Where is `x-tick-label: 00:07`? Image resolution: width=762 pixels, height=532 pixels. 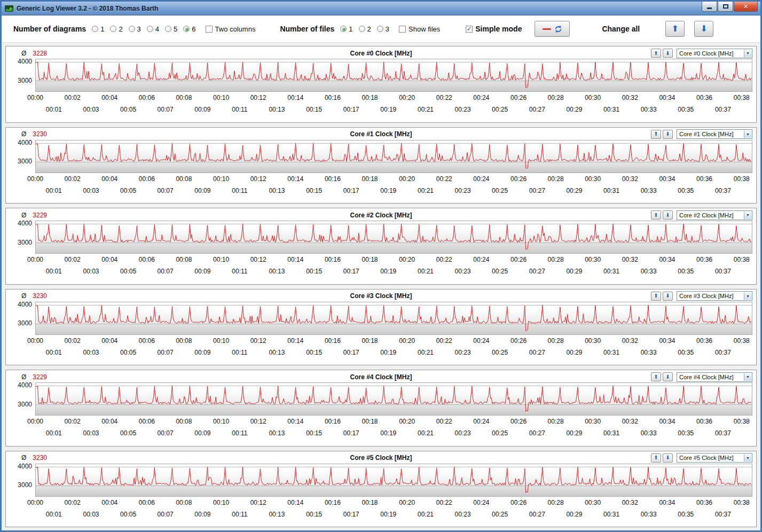
x-tick-label: 00:07 is located at coordinates (166, 191).